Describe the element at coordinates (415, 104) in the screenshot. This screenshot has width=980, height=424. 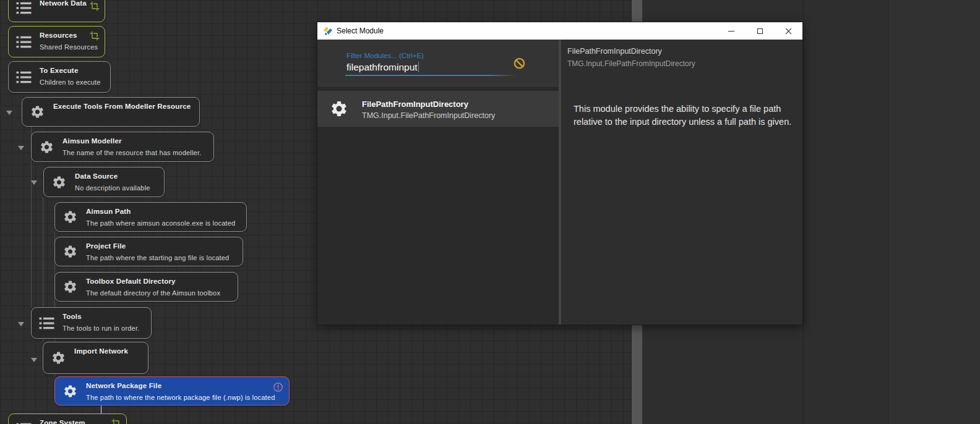
I see `module-result-title: FilePathFromInputDirectory` at that location.